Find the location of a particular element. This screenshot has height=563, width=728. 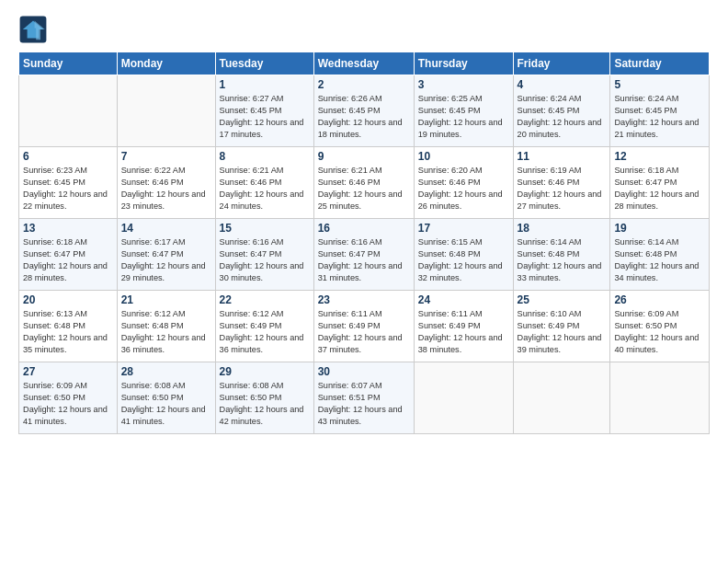

day-number: 3 is located at coordinates (463, 85).